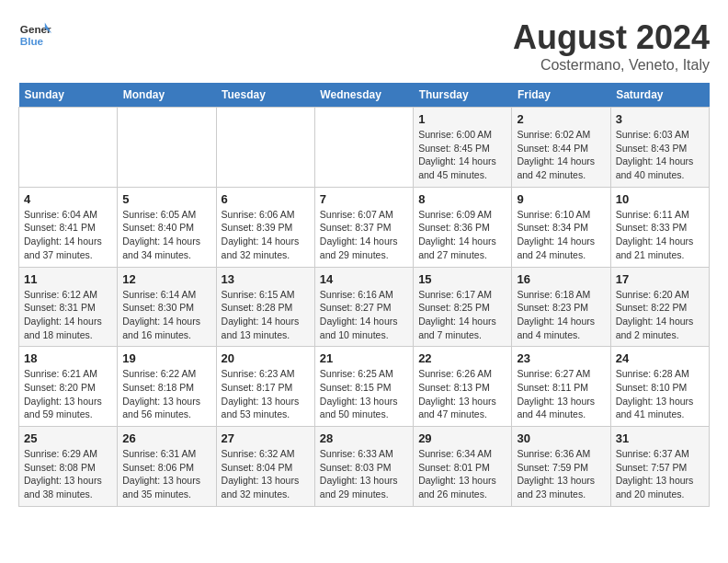 This screenshot has width=728, height=563. Describe the element at coordinates (561, 96) in the screenshot. I see `header-friday: Friday` at that location.